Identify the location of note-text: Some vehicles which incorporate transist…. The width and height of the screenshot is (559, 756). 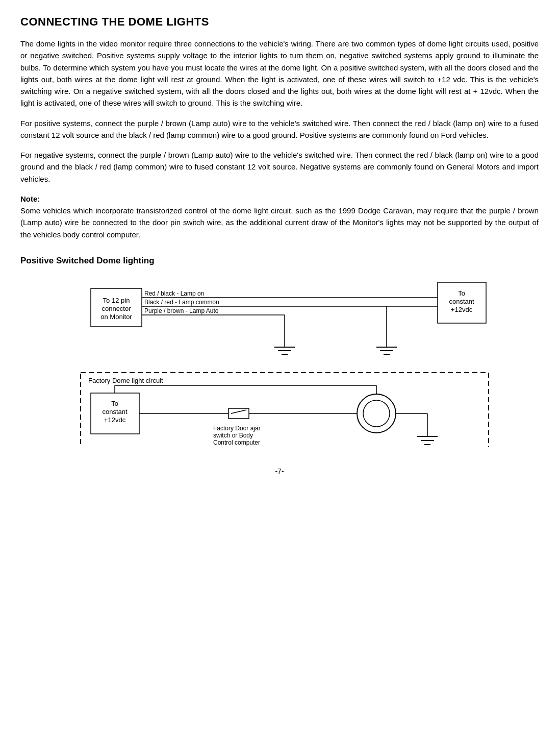
(280, 223).